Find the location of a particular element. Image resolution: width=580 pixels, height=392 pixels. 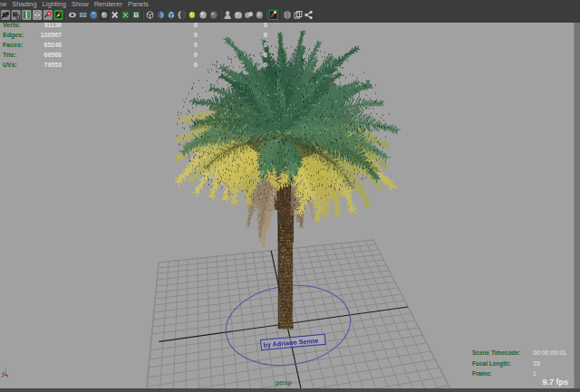

svg-text: z is located at coordinates (4, 373).